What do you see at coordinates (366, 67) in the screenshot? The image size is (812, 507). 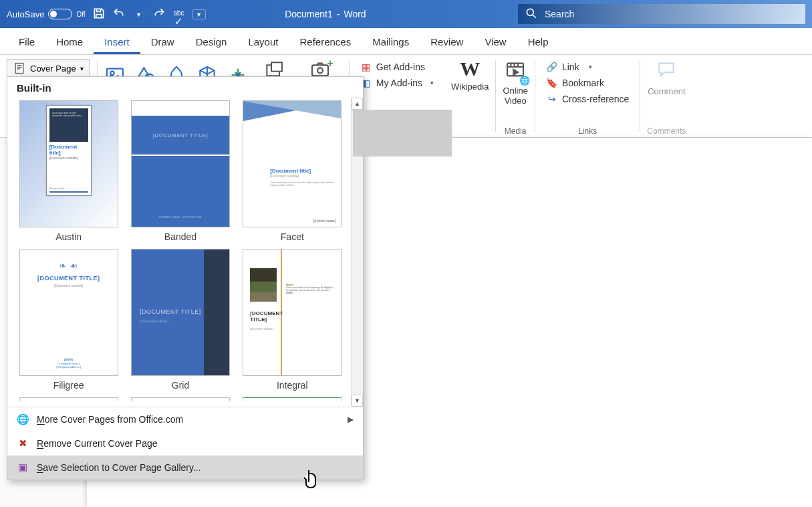 I see `store-icon: ▦` at bounding box center [366, 67].